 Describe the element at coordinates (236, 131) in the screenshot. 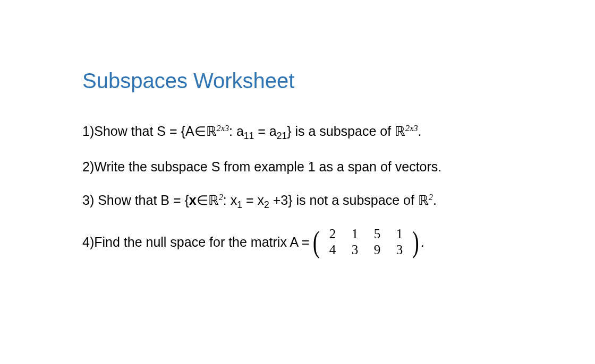

I see `problem-1-text: : a` at that location.